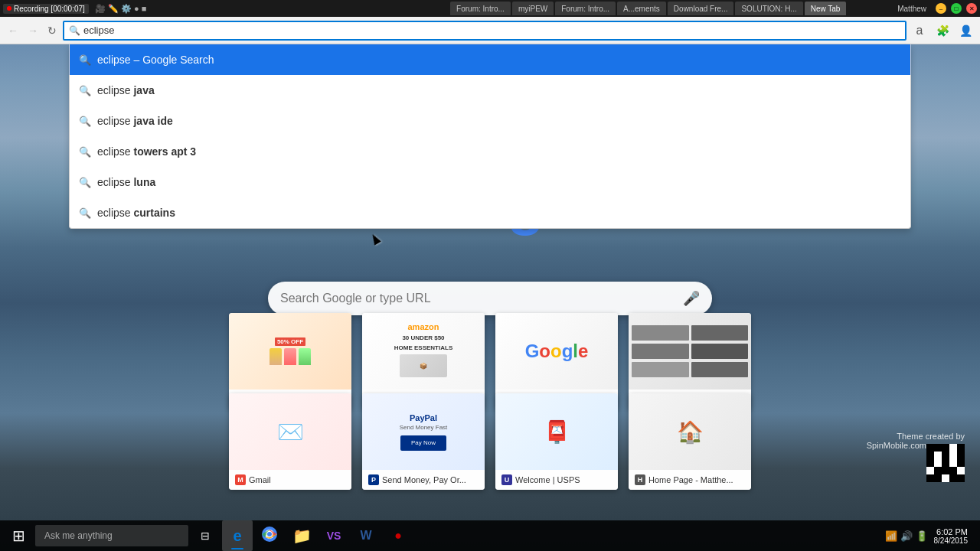 The width and height of the screenshot is (980, 551). Describe the element at coordinates (424, 480) in the screenshot. I see `mv-label-paypal: Send Money, Pay Or...` at that location.